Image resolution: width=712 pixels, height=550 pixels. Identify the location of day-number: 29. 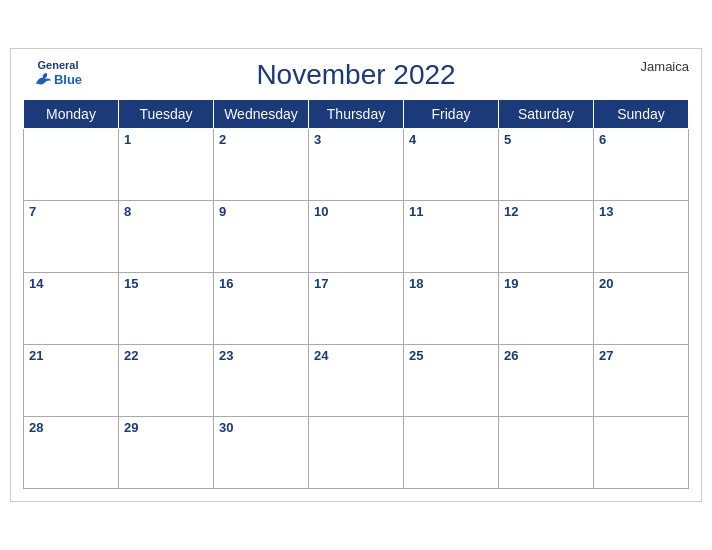
(131, 428).